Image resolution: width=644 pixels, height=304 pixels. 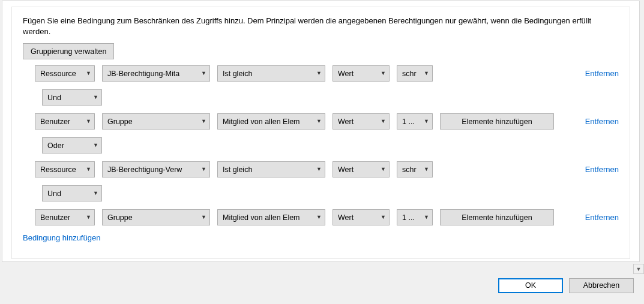 What do you see at coordinates (72, 145) in the screenshot?
I see `logic-operator-dropdown: Oder▼` at bounding box center [72, 145].